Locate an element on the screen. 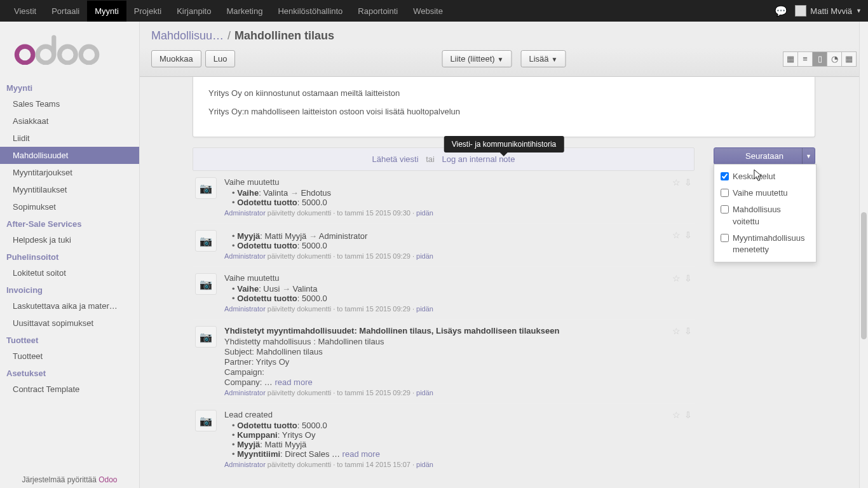  follow-option: Keskustelut is located at coordinates (765, 177).